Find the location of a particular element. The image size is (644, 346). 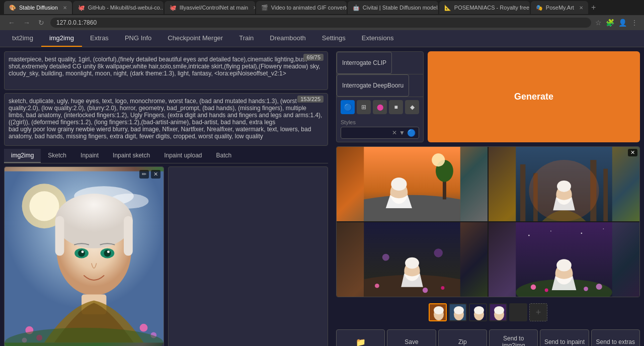

tab-stable-diffusion: 🎨 Stable Diffusion ✕ is located at coordinates (38, 8).